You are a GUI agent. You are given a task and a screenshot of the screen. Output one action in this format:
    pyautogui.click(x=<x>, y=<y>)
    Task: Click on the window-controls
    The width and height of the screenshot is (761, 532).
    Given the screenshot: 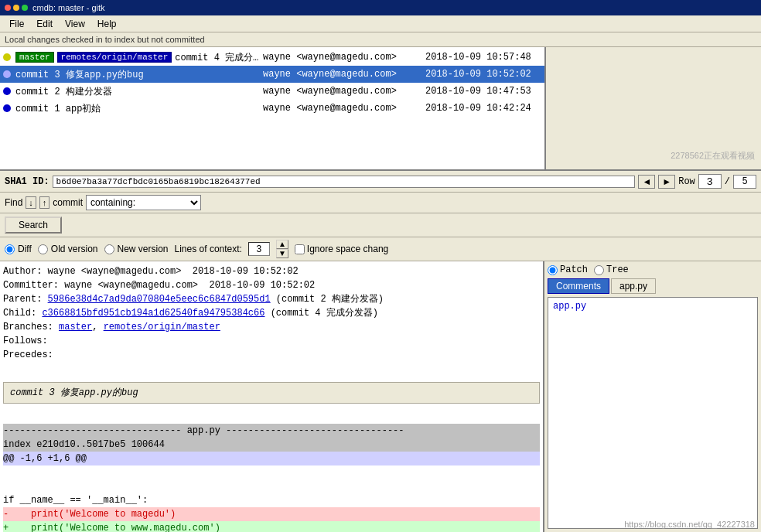 What is the action you would take?
    pyautogui.click(x=16, y=8)
    